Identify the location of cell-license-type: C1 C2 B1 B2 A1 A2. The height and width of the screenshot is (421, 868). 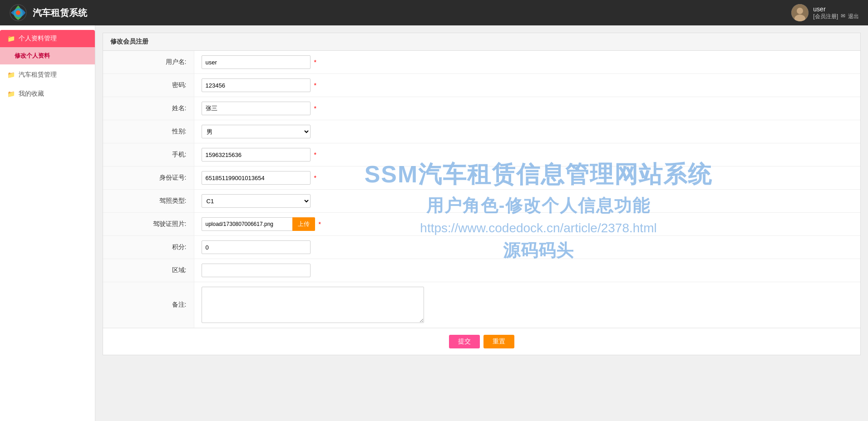
(527, 201).